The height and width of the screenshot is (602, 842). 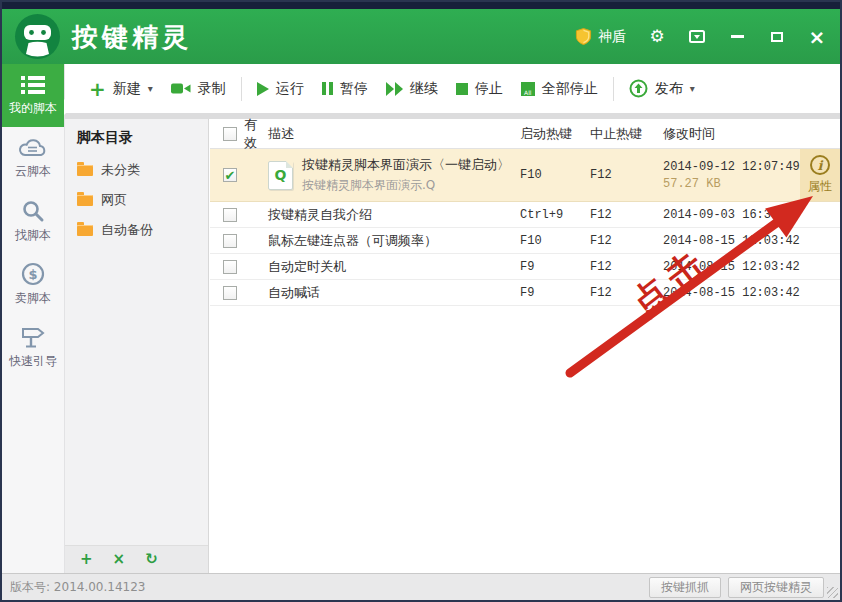 What do you see at coordinates (263, 89) in the screenshot?
I see `play-icon` at bounding box center [263, 89].